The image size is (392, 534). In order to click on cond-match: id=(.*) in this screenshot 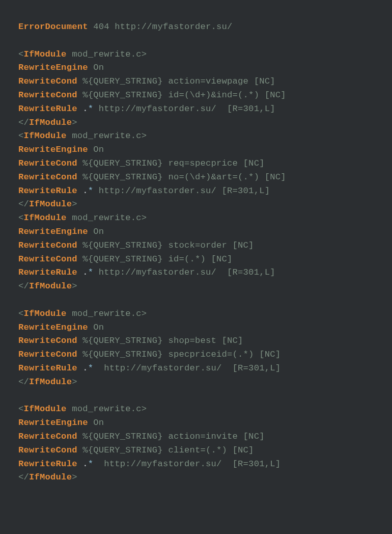, I will do `click(187, 259)`.